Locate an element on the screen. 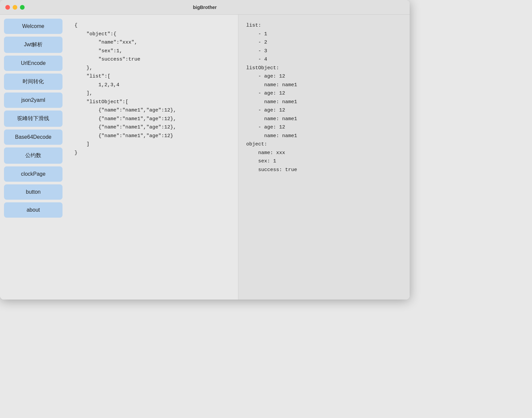 The height and width of the screenshot is (418, 532). sidebar-item-camel: 驼峰转下滑线 is located at coordinates (33, 118).